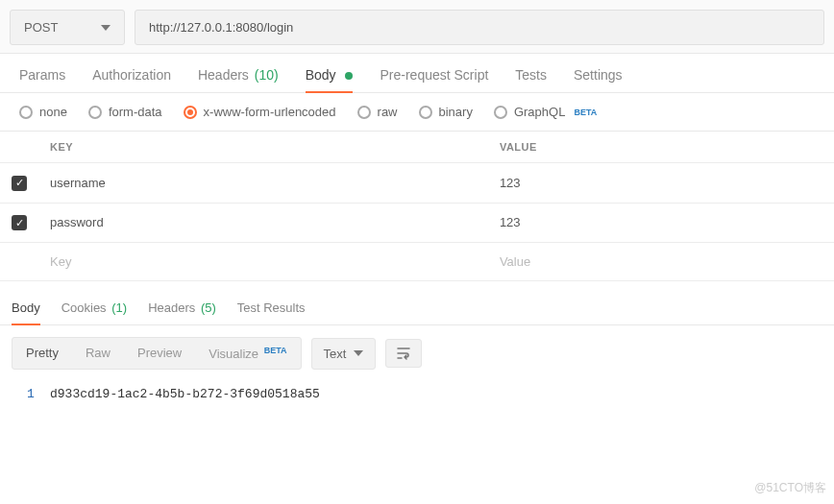  Describe the element at coordinates (479, 27) in the screenshot. I see `url-input: http://127.0.0.1:8080/login` at that location.